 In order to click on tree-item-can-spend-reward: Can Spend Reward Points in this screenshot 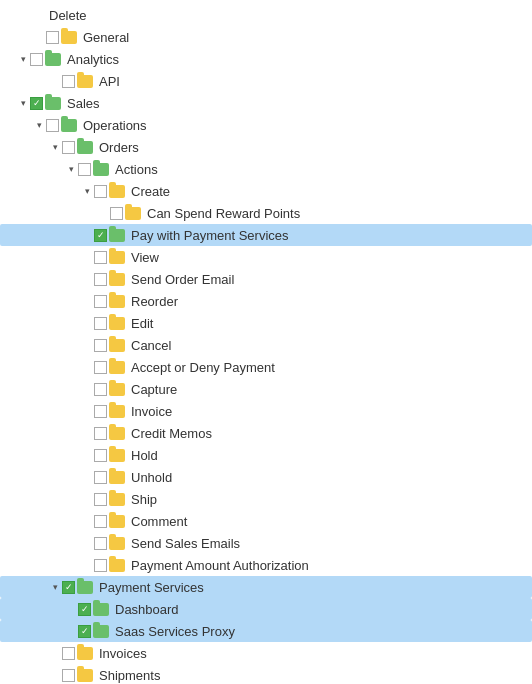, I will do `click(266, 213)`.